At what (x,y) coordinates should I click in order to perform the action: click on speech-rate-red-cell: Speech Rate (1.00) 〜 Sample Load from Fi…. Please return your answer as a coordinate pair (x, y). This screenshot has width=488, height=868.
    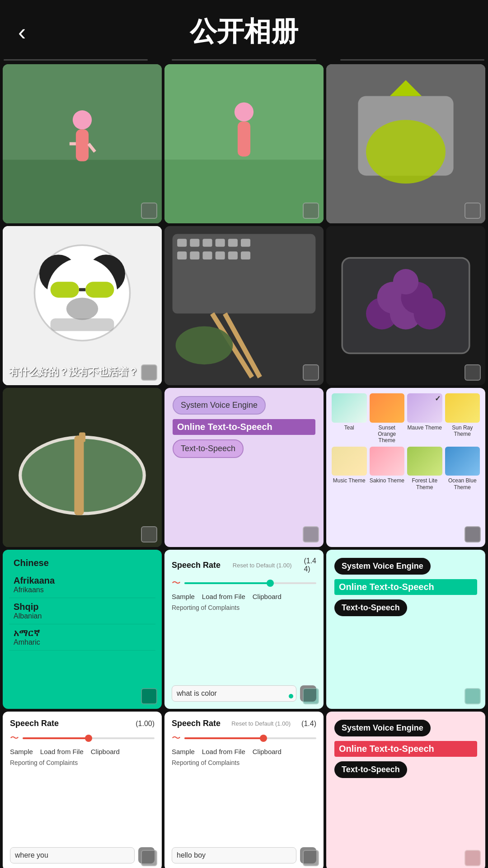
    Looking at the image, I should click on (82, 790).